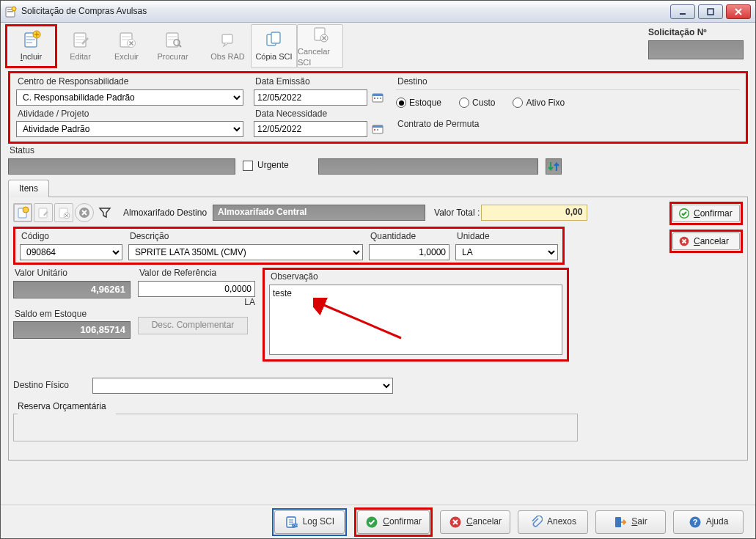 This screenshot has height=539, width=756. What do you see at coordinates (31, 46) in the screenshot?
I see `incluir-button: Incluir` at bounding box center [31, 46].